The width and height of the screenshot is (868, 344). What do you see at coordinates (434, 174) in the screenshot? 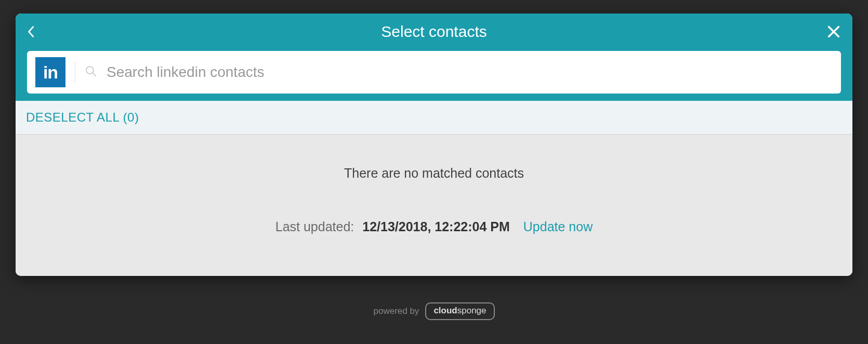
I see `empty-message: There are no matched contacts` at bounding box center [434, 174].